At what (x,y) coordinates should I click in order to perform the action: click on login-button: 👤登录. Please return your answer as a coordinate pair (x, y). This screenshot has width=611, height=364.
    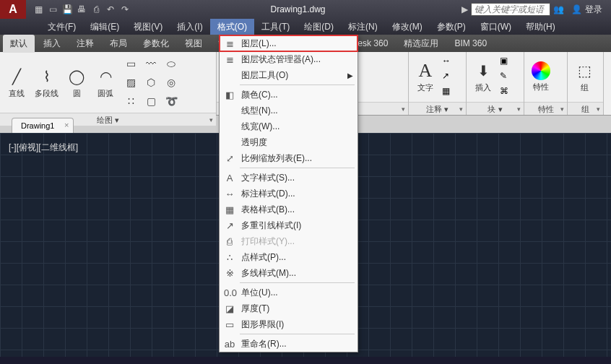
    Looking at the image, I should click on (586, 10).